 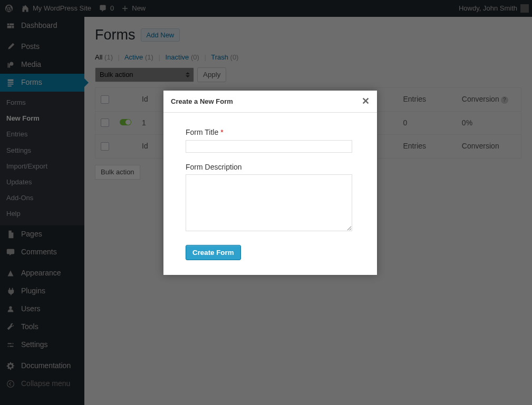 I want to click on form-title-label: Form Title *, so click(x=270, y=133).